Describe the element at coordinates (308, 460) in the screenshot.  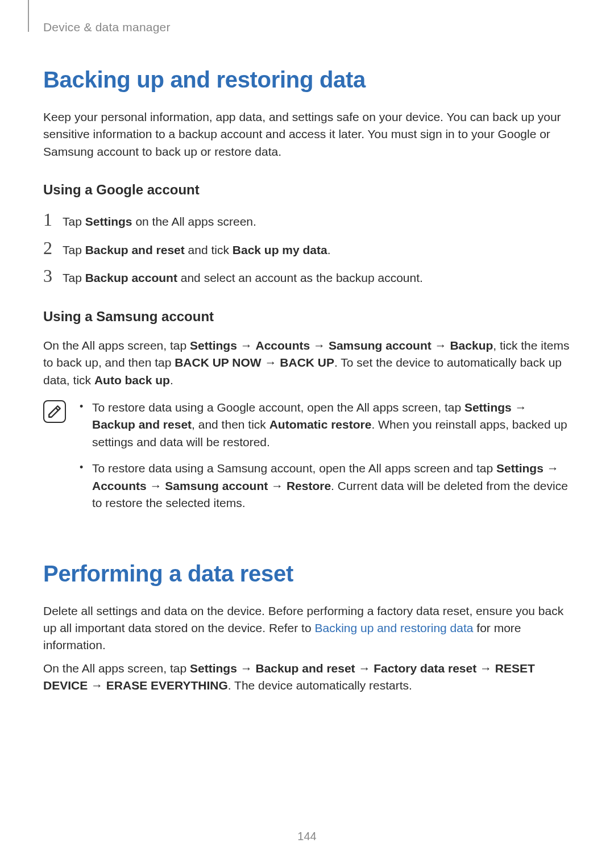
I see `note-block: To restore data using a Google account, …` at that location.